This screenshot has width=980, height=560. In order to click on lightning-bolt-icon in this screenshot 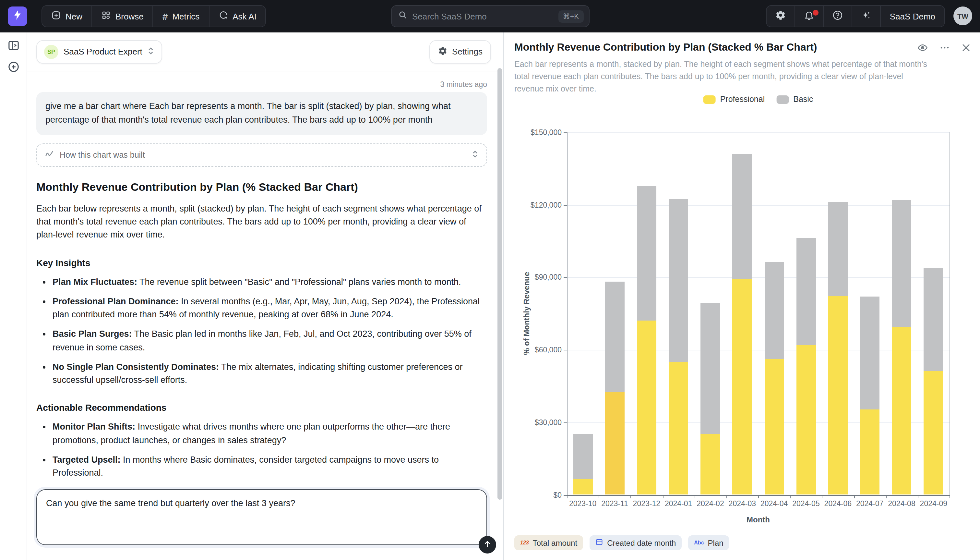, I will do `click(18, 16)`.